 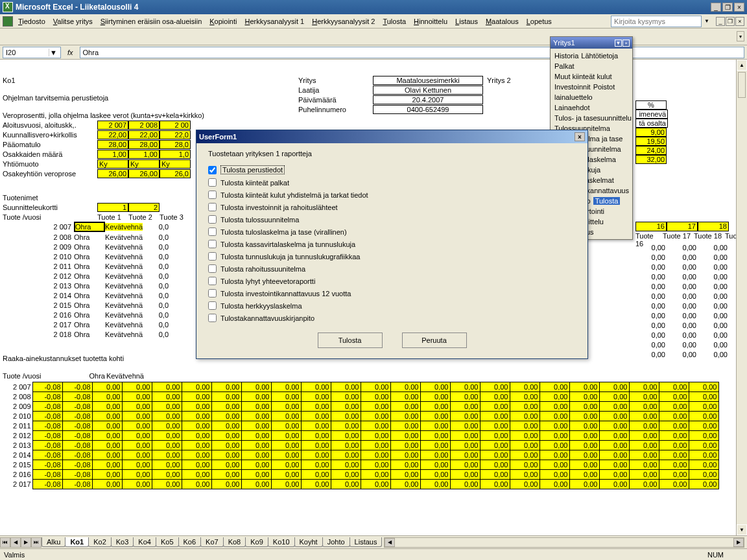 What do you see at coordinates (741, 36) in the screenshot?
I see `toolbar-overflow-icon: ▾` at bounding box center [741, 36].